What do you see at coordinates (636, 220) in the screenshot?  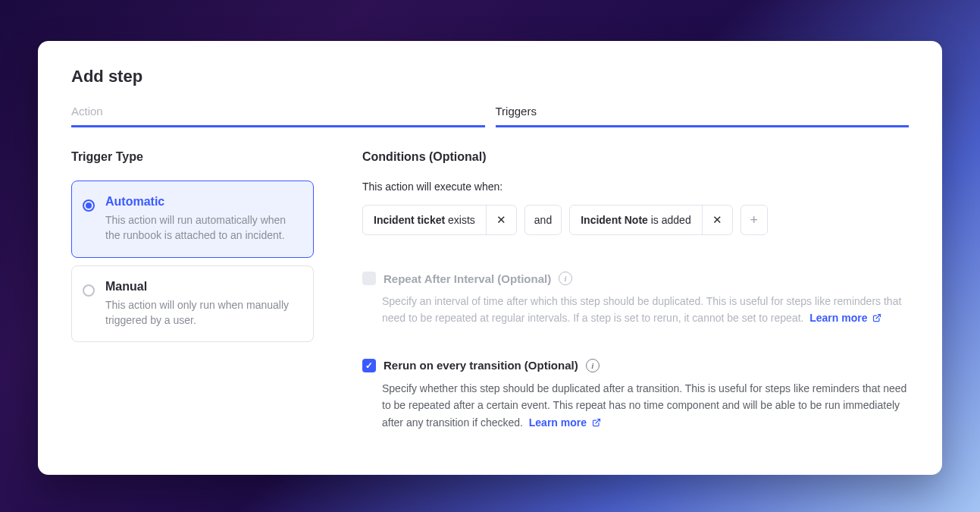 I see `chip-text: Incident Note is added` at bounding box center [636, 220].